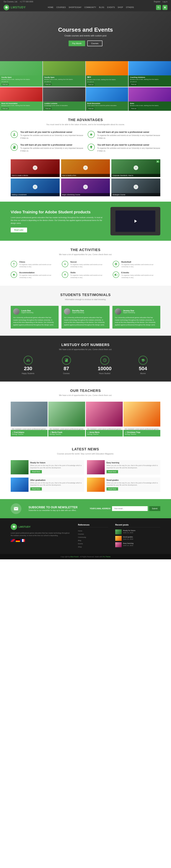  Describe the element at coordinates (136, 321) in the screenshot. I see `testimonial-3-body: Our University professional games educat…` at that location.